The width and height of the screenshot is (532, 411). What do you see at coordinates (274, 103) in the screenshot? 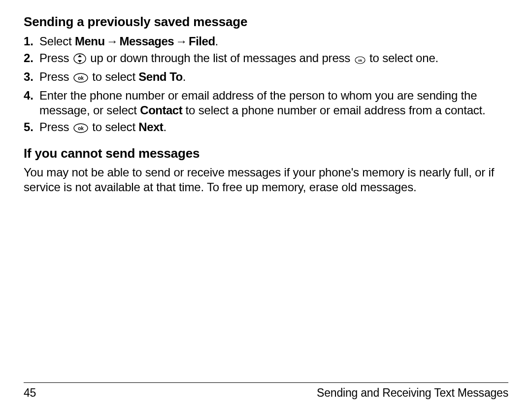
I see `step-body: Enter the phone number or email address …` at bounding box center [274, 103].